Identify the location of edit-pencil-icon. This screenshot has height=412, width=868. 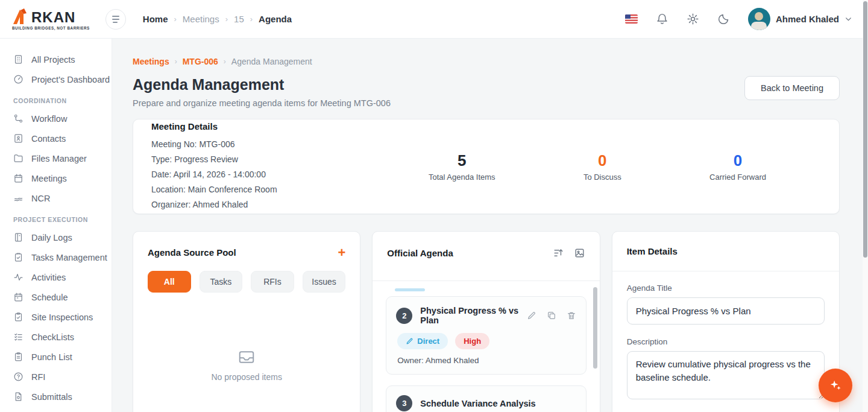
(532, 315).